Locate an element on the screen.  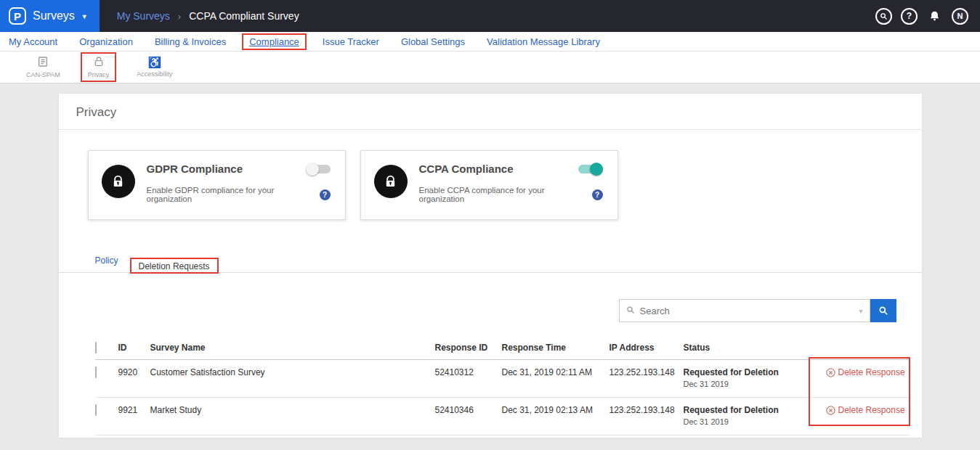
col-ip-address: IP Address is located at coordinates (647, 349).